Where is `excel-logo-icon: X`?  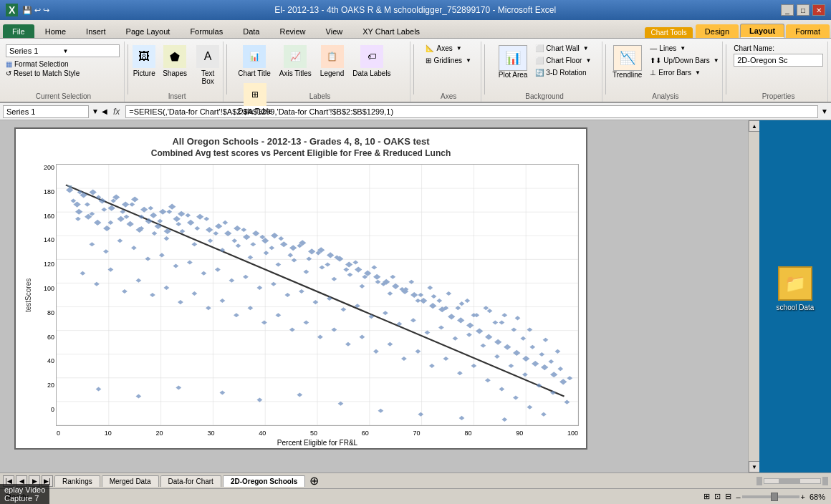 excel-logo-icon: X is located at coordinates (11, 10).